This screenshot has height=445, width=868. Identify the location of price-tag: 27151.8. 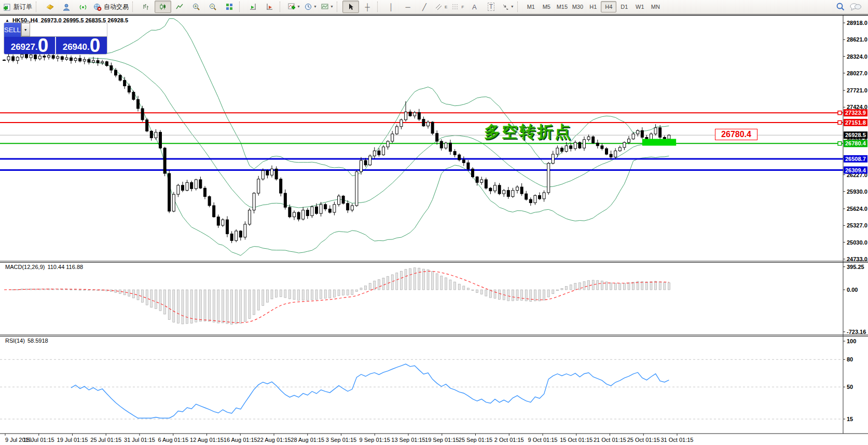
(856, 123).